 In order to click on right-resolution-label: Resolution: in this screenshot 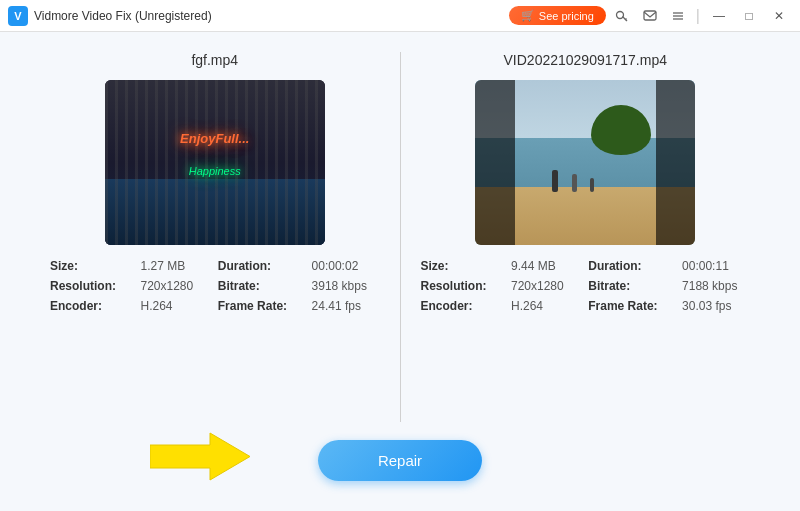, I will do `click(460, 286)`.